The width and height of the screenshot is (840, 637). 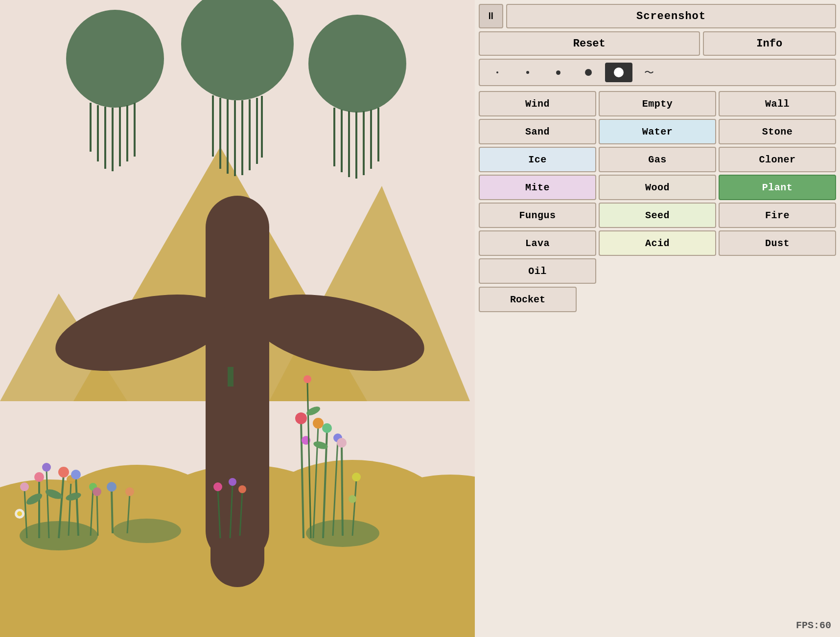 I want to click on screenshot-button: Screenshot, so click(x=671, y=16).